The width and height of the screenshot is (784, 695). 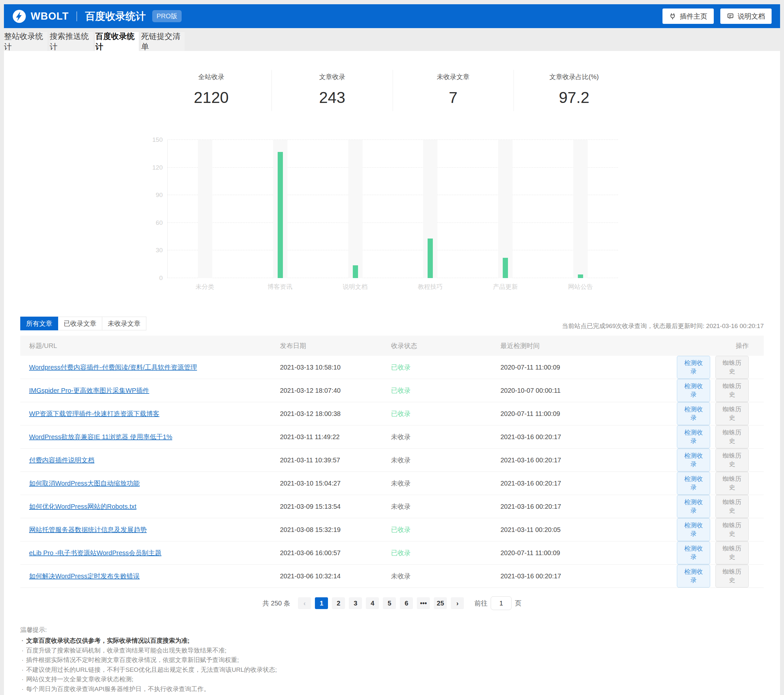 What do you see at coordinates (81, 324) in the screenshot?
I see `filter-indexed-posts: 已收录文章` at bounding box center [81, 324].